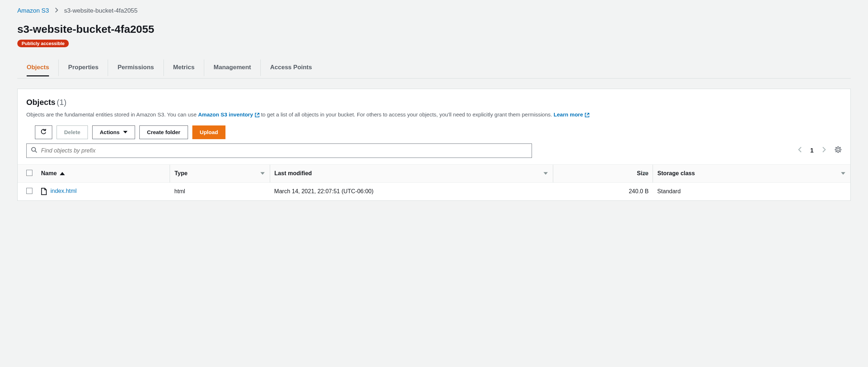  What do you see at coordinates (209, 132) in the screenshot?
I see `upload-button: Upload` at bounding box center [209, 132].